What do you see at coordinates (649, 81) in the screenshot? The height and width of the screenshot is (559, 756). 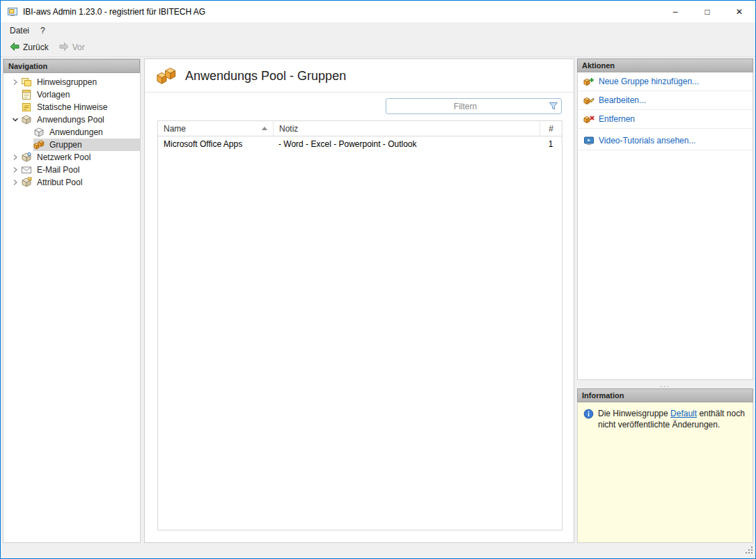 I see `action-label: Neue Gruppe hinzufügen...` at bounding box center [649, 81].